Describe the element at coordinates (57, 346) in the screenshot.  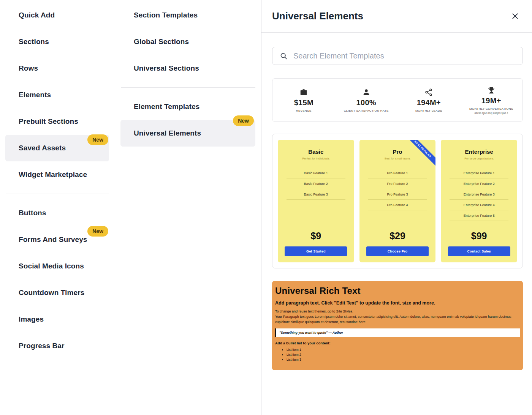
I see `sidebar-item-progress-bar: Progress Bar` at that location.